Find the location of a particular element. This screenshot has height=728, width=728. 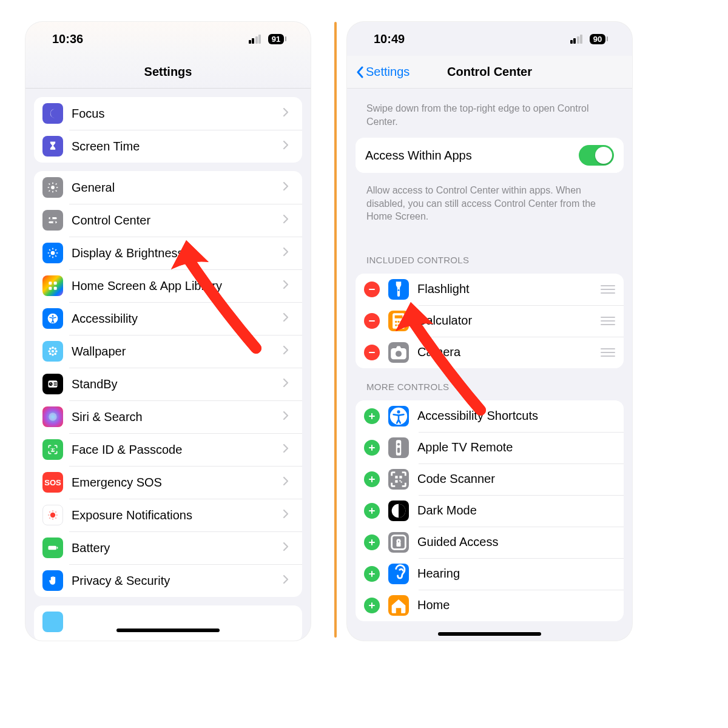

settings-row-display-brightness: Display & Brightness is located at coordinates (168, 253).